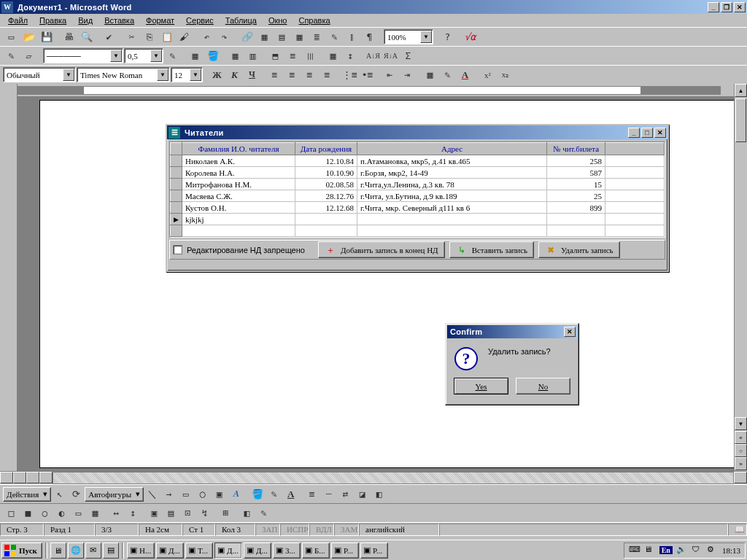  Describe the element at coordinates (12, 37) in the screenshot. I see `new-doc-icon: ▭` at that location.